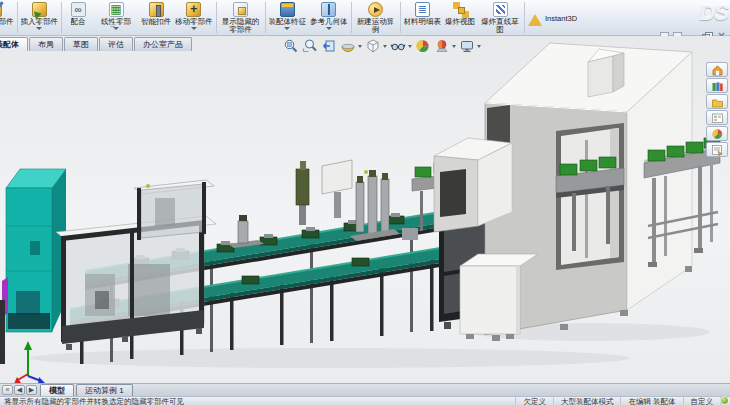 Image resolution: width=730 pixels, height=405 pixels. Describe the element at coordinates (310, 46) in the screenshot. I see `zoom-to-area-icon` at that location.